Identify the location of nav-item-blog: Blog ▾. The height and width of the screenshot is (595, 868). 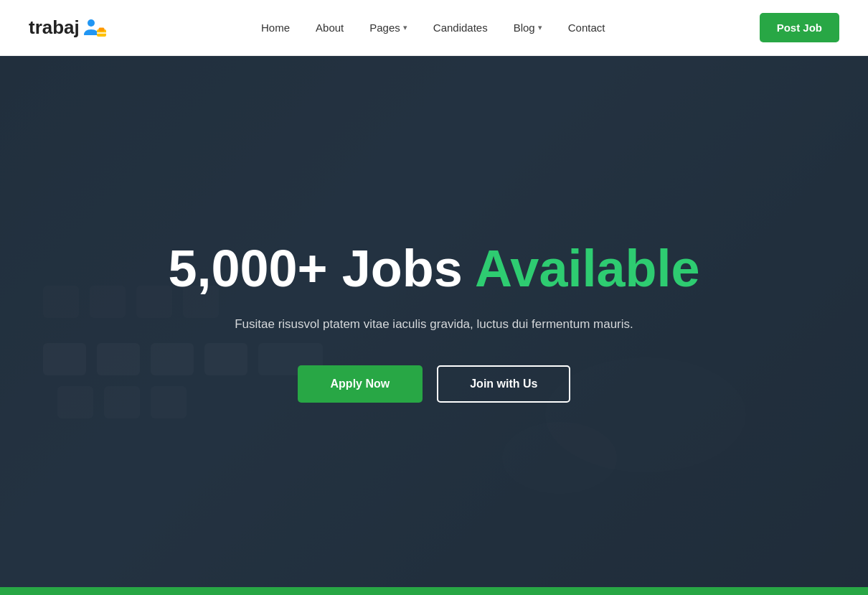
(528, 27).